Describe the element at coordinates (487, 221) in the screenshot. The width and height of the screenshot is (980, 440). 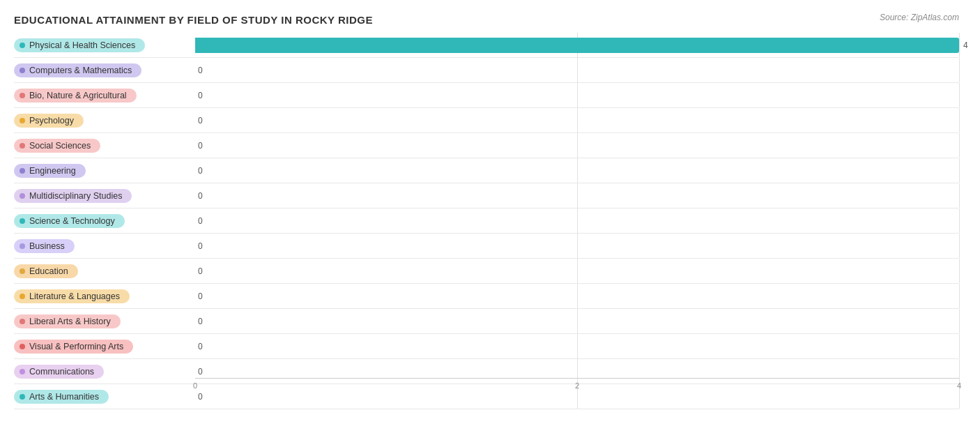
I see `bar-row: Science & Technology0` at that location.